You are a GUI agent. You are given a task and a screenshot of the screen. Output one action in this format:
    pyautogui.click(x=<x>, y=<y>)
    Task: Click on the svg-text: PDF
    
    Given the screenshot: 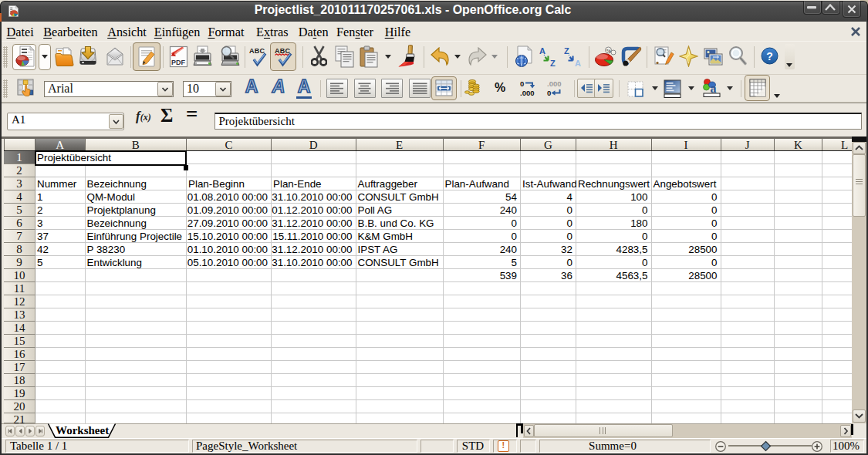 What is the action you would take?
    pyautogui.click(x=179, y=62)
    